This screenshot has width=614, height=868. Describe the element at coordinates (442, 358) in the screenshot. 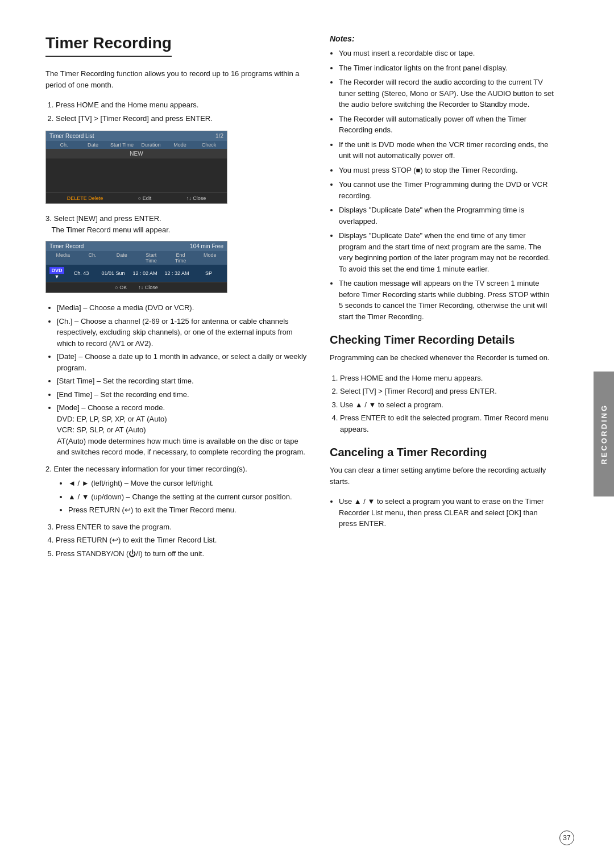

I see `checking-intro: Programming can be checked whenever the …` at that location.